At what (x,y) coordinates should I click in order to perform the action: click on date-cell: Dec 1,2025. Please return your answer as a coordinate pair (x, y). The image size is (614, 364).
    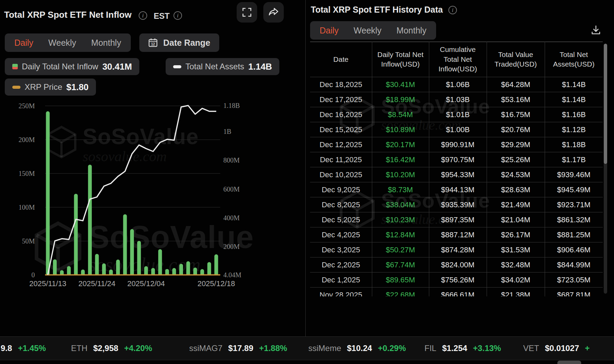
    Looking at the image, I should click on (341, 280).